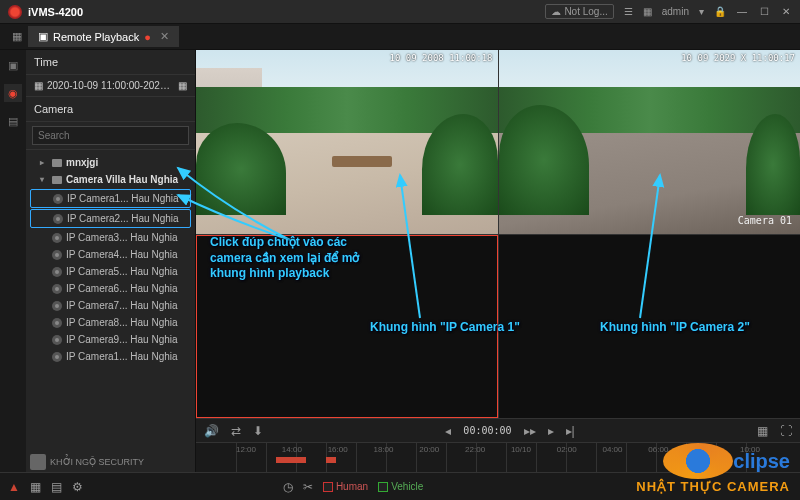 The width and height of the screenshot is (800, 500). I want to click on lock-icon: 🔒, so click(720, 12).